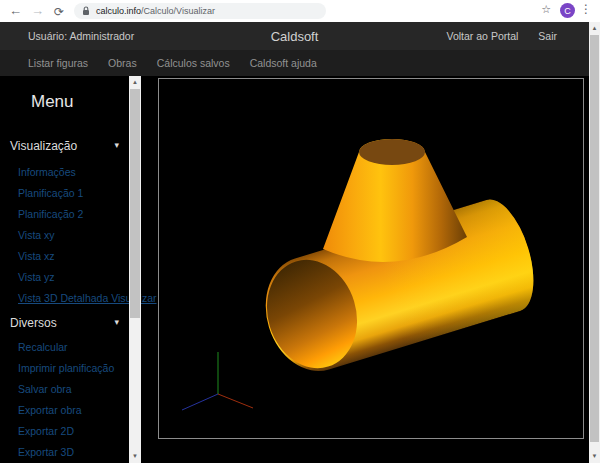 The image size is (600, 463). I want to click on section-visualizacao: Visualização ▾, so click(66, 146).